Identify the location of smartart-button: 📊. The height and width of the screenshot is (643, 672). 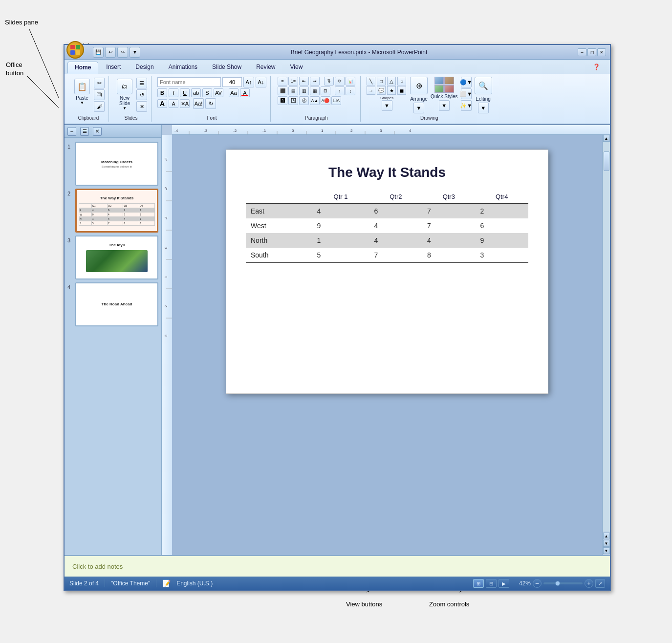
(350, 81).